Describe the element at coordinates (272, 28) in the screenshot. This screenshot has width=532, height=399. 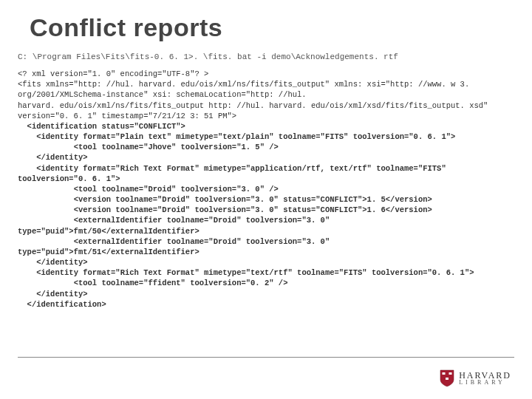
I see `page-title: Conflict reports` at that location.